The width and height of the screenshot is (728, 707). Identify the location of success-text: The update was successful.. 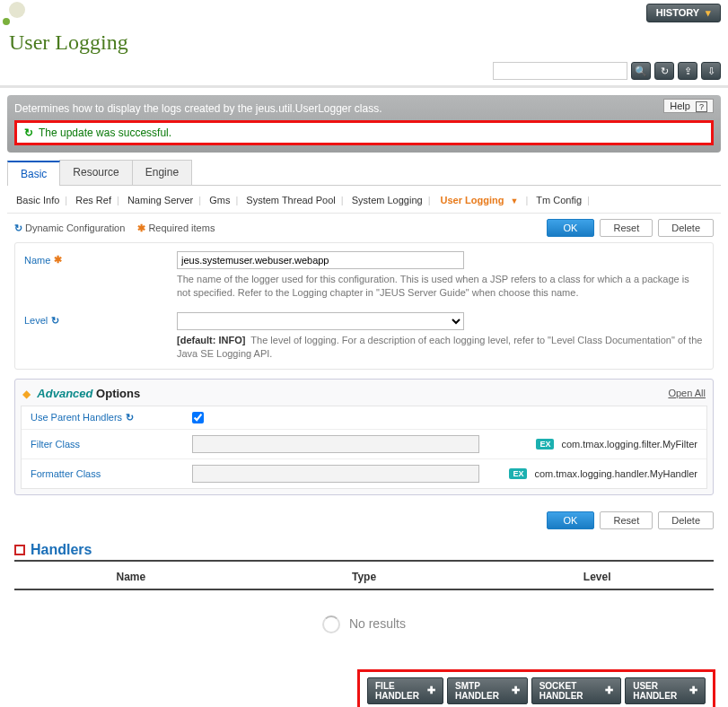
(105, 133).